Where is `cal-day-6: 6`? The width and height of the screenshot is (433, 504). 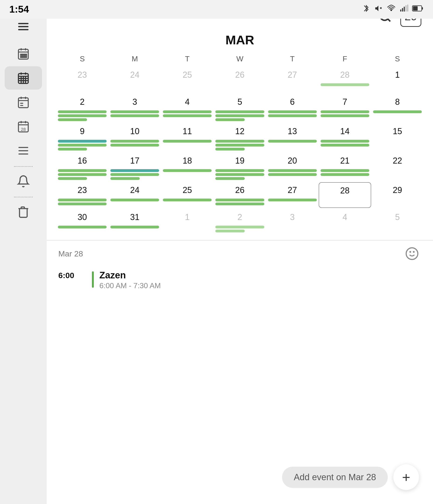 cal-day-6: 6 is located at coordinates (292, 108).